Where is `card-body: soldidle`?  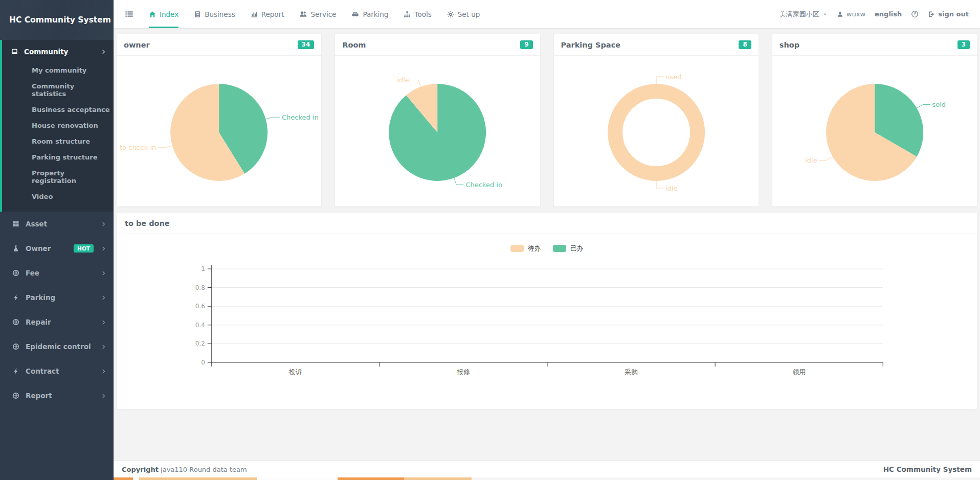
card-body: soldidle is located at coordinates (875, 131).